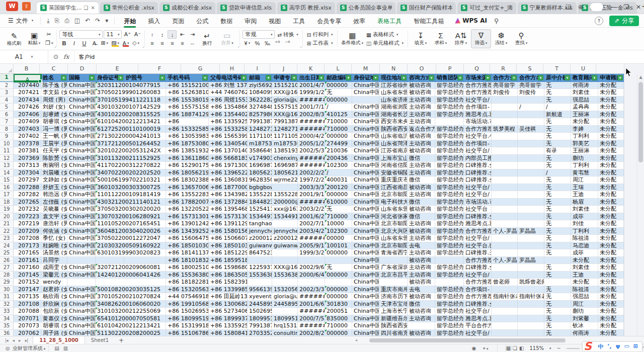  What do you see at coordinates (311, 275) in the screenshot?
I see `grid-cell: 2000/6/4` at bounding box center [311, 275].